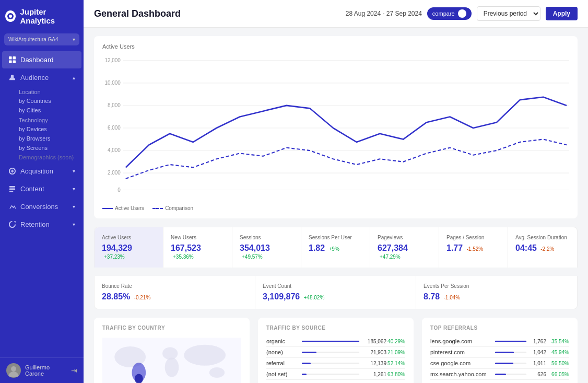 The image size is (588, 383). I want to click on metric-events-per-session: Events Per Session 8.78 -1.04%, so click(497, 293).